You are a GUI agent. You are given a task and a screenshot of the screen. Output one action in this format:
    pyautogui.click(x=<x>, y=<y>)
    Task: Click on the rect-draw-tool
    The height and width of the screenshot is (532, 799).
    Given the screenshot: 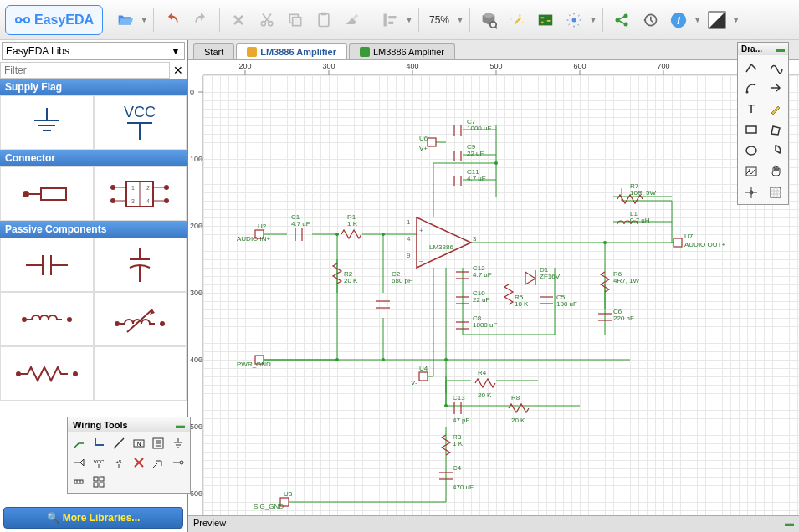 What is the action you would take?
    pyautogui.click(x=751, y=130)
    